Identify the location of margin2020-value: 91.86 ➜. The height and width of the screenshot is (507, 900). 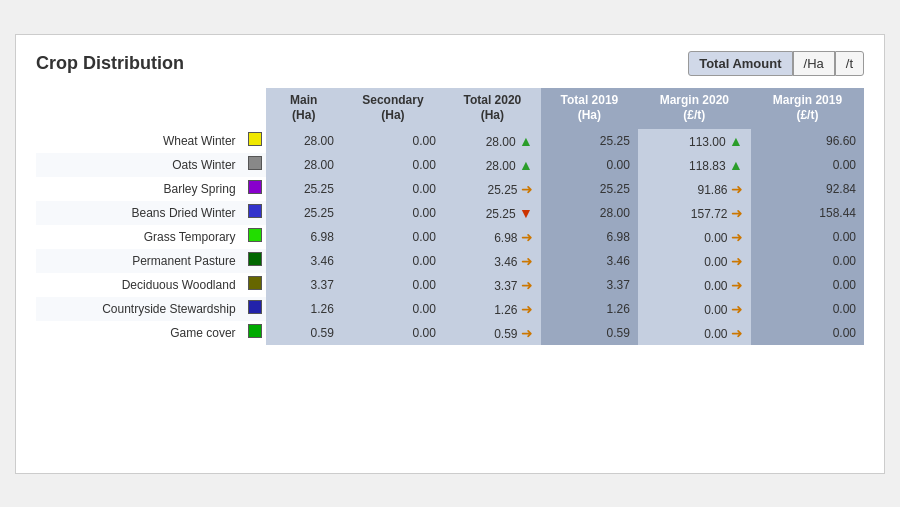
(694, 189).